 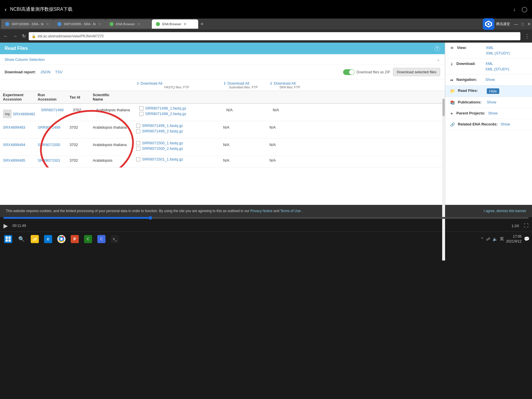 I want to click on file-explorer-button: 📁, so click(x=35, y=239).